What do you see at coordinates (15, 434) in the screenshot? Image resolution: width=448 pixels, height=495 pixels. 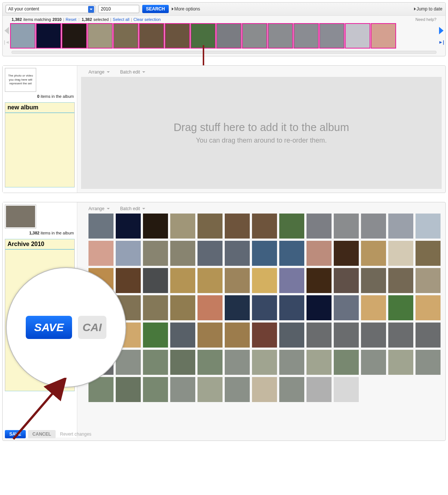 I see `save-button: SAVE` at bounding box center [15, 434].